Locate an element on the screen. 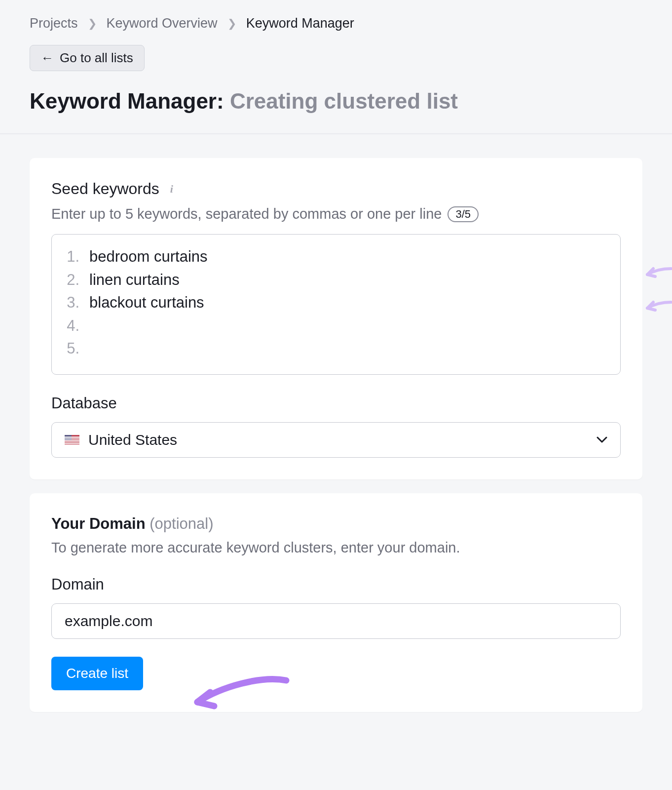 Image resolution: width=672 pixels, height=790 pixels. annotation-arrow-icon is located at coordinates (239, 694).